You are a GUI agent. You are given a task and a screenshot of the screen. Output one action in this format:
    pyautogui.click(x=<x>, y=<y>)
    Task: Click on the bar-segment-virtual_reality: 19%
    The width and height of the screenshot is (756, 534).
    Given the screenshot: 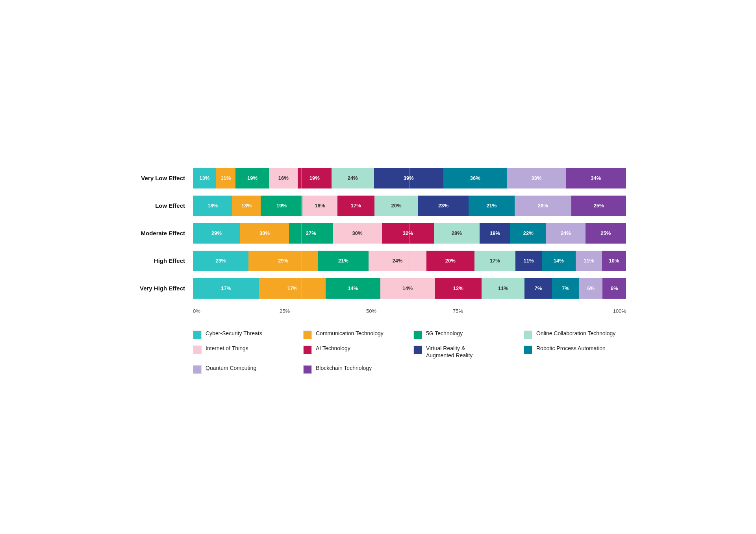 What is the action you would take?
    pyautogui.click(x=495, y=233)
    